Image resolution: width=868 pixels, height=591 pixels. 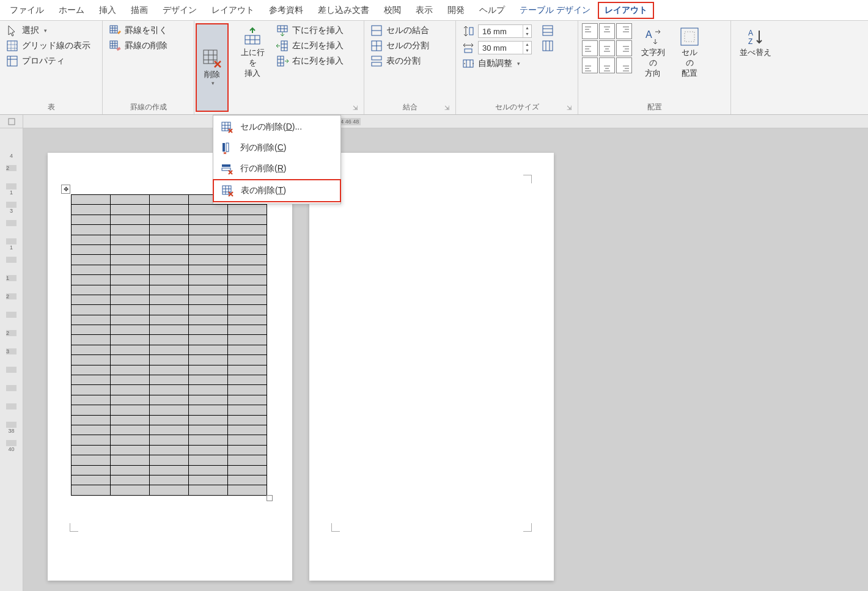 What do you see at coordinates (169, 345) in the screenshot?
I see `document-table` at bounding box center [169, 345].